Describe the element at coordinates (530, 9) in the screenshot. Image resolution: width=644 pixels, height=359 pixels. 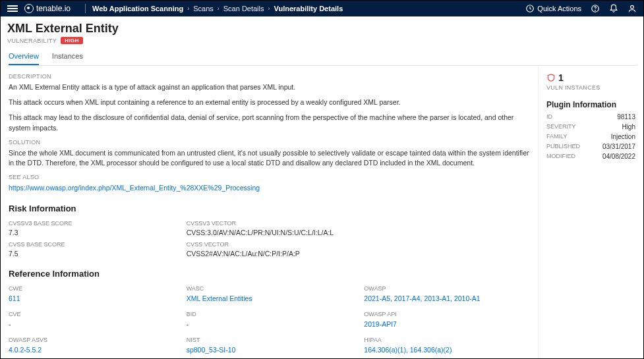
I see `clock-icon` at that location.